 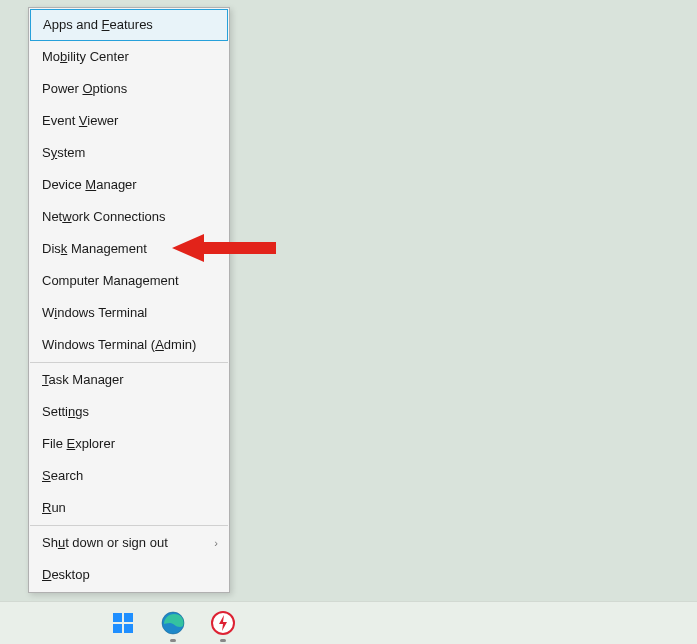 I want to click on menu-item-label: Event Viewer, so click(x=80, y=121).